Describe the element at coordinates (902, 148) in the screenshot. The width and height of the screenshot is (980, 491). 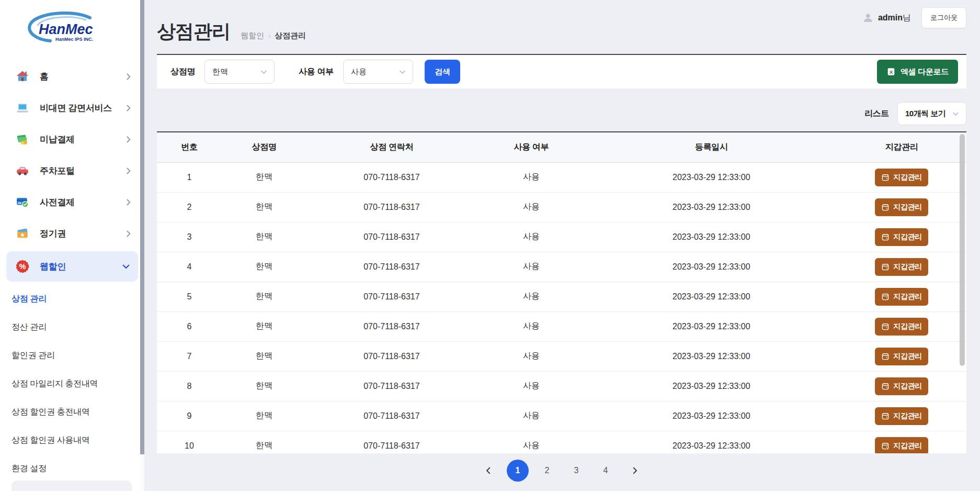
I see `table-column-header: 지갑관리` at that location.